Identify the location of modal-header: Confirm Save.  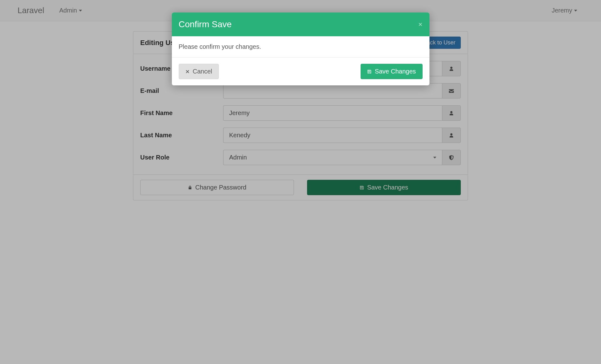
(300, 24).